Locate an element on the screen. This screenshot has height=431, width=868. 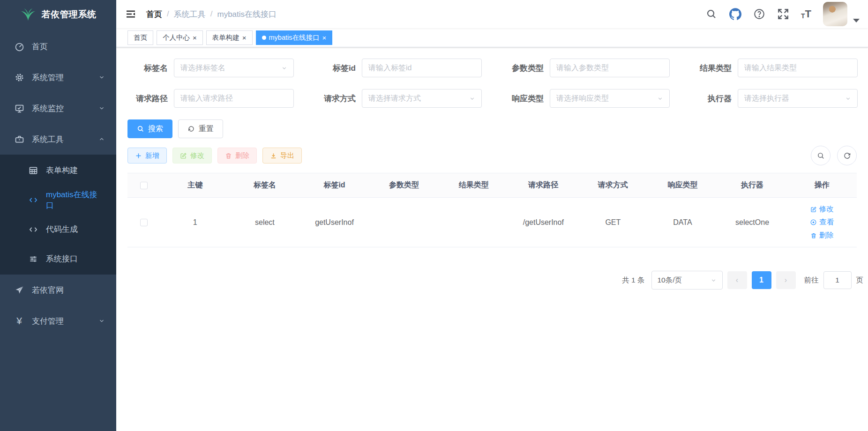
page-number-button: 1 is located at coordinates (762, 280).